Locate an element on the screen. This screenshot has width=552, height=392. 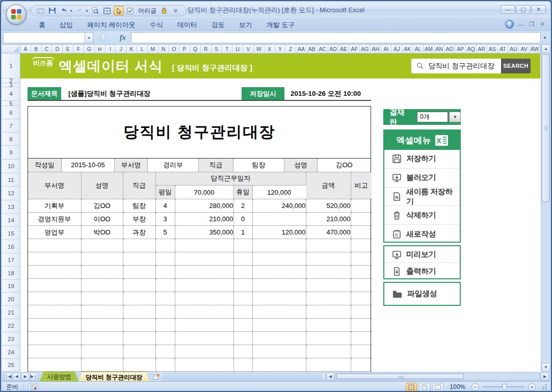
row-header-10: 10 is located at coordinates (11, 166).